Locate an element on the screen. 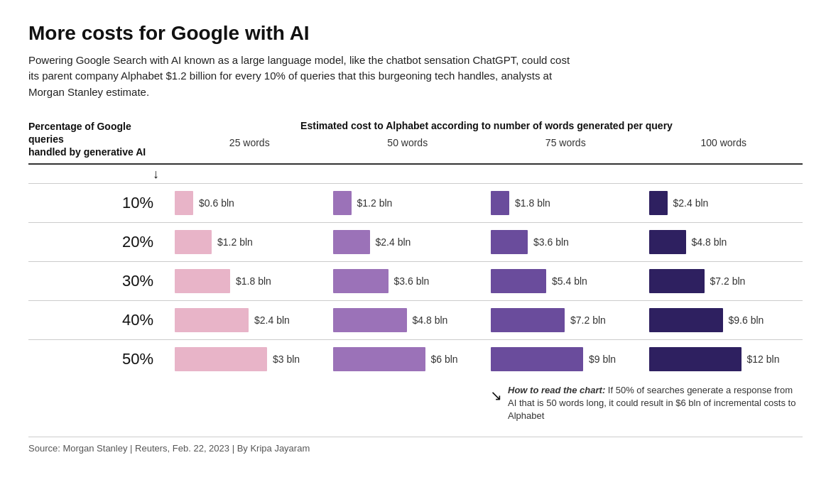  table-row: 40%$2.4 bln$4.8 bln$7.2 bln$9.6 bln is located at coordinates (416, 319).